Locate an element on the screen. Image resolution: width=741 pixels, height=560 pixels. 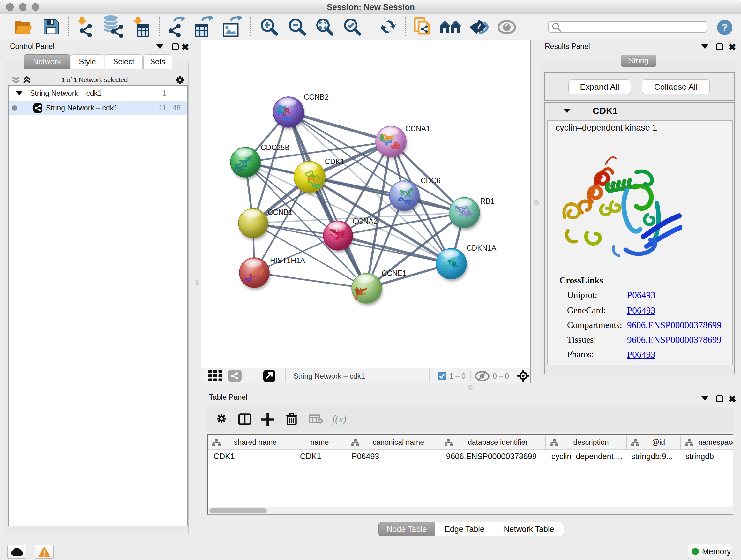
svg-text: CDKN1A is located at coordinates (482, 248).